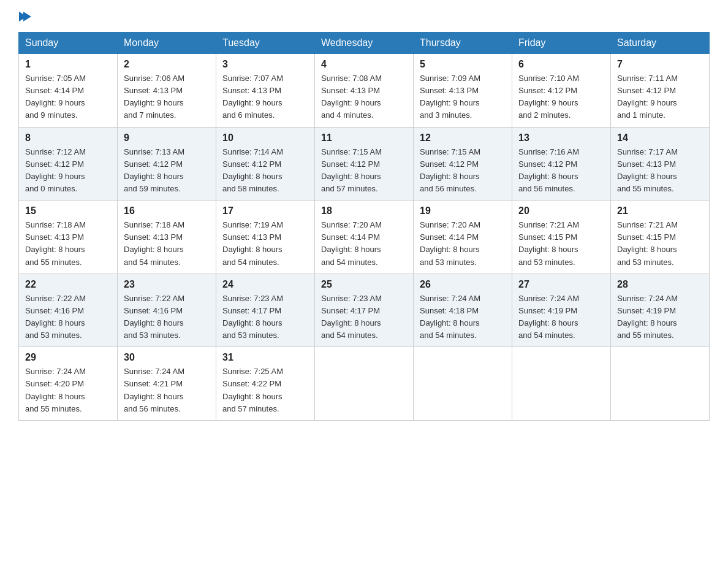 This screenshot has width=728, height=563. Describe the element at coordinates (352, 97) in the screenshot. I see `day-info: Sunrise: 7:08 AMSunset: 4:13 PMDaylight:…` at that location.